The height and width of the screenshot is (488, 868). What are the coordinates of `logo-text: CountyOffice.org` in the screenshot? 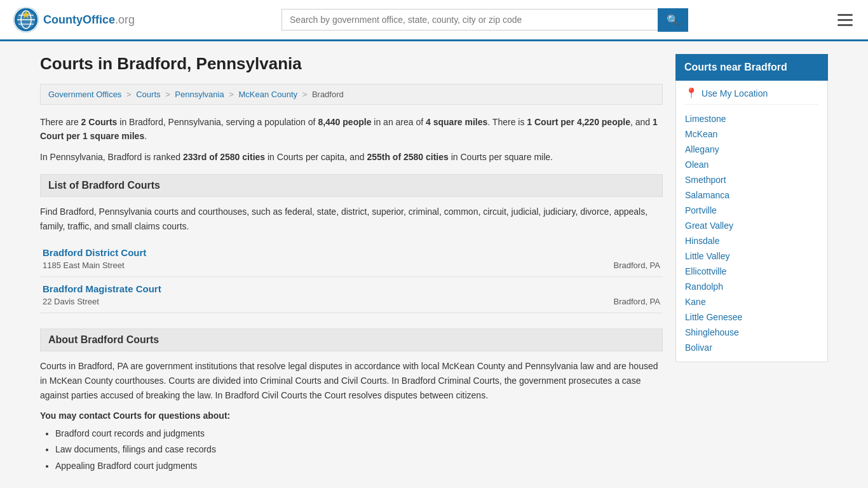 It's located at (89, 20).